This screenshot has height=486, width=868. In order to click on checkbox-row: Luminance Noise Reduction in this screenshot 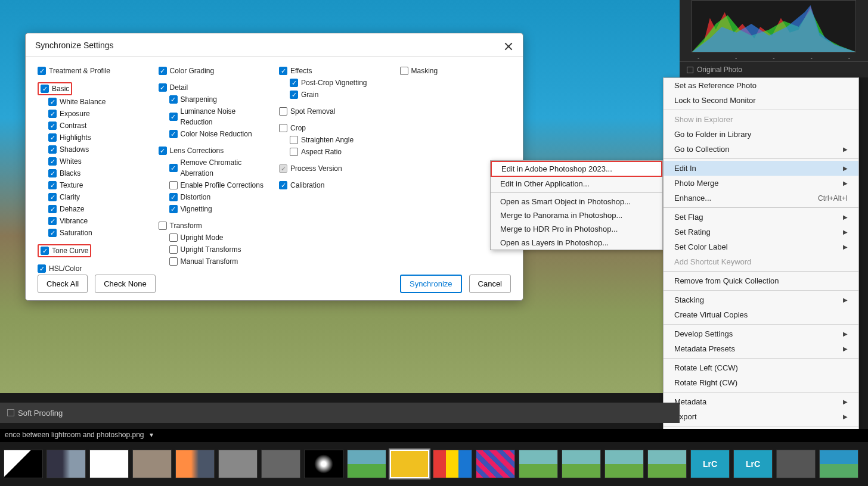, I will do `click(219, 117)`.